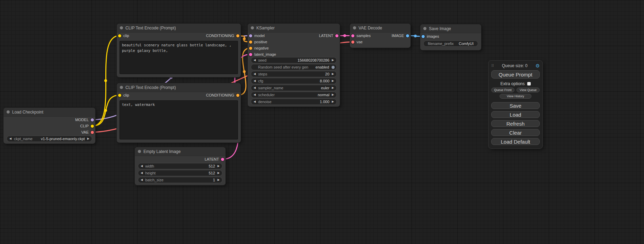 This screenshot has height=244, width=644. Describe the element at coordinates (401, 36) in the screenshot. I see `output-slot-image: IMAGE` at that location.